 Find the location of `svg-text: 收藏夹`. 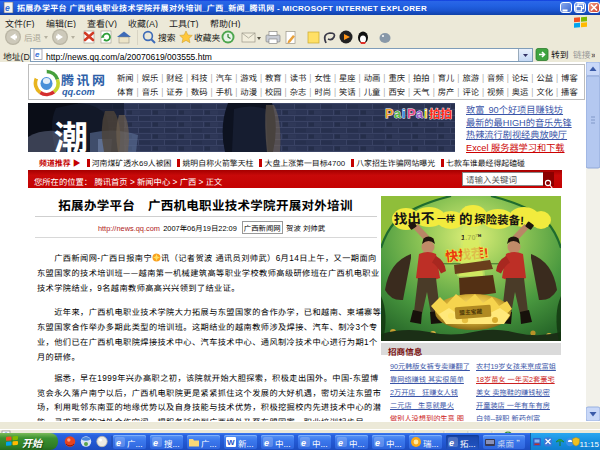

svg-text: 收藏夹 is located at coordinates (208, 38).